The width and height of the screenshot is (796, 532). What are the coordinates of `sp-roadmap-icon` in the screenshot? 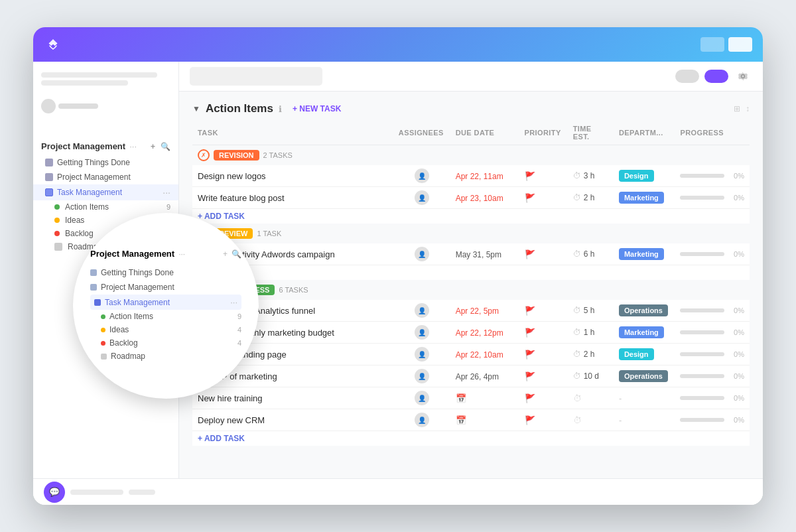 It's located at (103, 357).